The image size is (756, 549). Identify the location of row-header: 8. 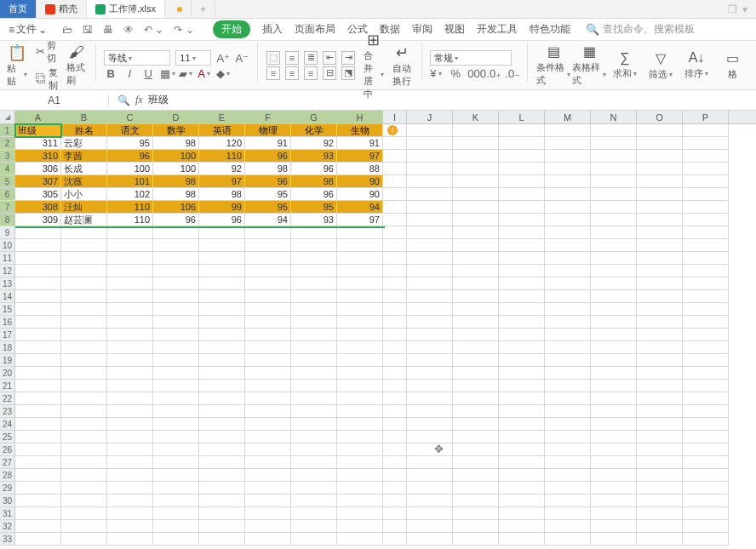
(8, 220).